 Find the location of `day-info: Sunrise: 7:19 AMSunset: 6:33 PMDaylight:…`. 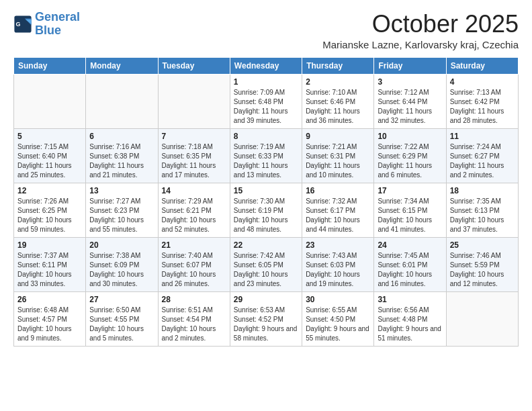

day-info: Sunrise: 7:19 AMSunset: 6:33 PMDaylight:… is located at coordinates (266, 161).